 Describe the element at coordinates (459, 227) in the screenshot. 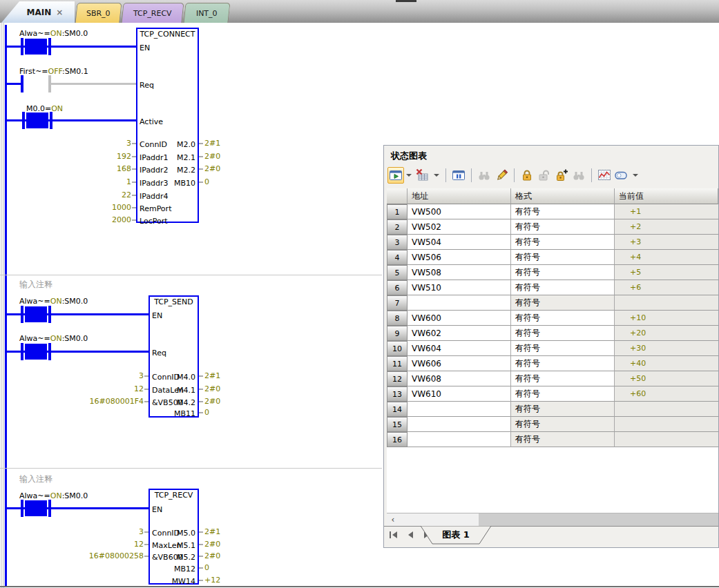

I see `address-cell: VW502` at that location.